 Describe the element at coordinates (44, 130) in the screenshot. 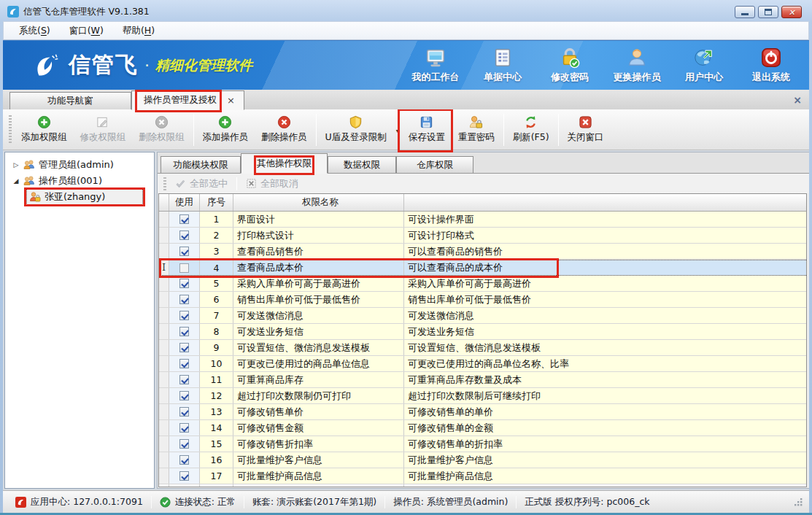

I see `toolbar-add-permission-group: 添加权限组` at that location.